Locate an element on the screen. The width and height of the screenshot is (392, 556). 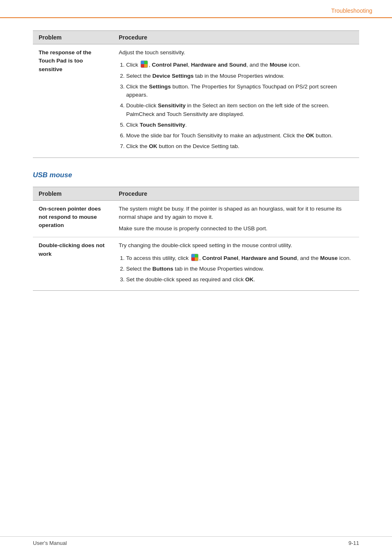
page-header: Troubleshooting is located at coordinates (196, 9).